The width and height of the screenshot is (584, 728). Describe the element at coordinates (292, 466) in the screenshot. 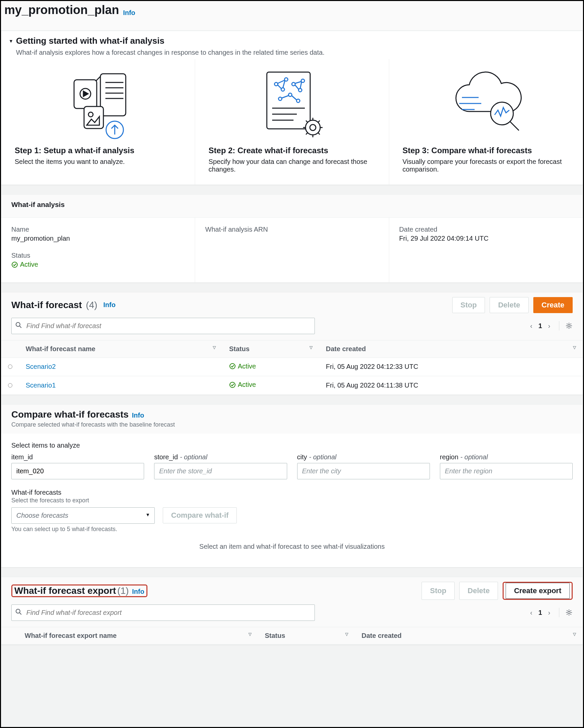

I see `analyze-fields: item_id store_id- optional city- optiona…` at that location.